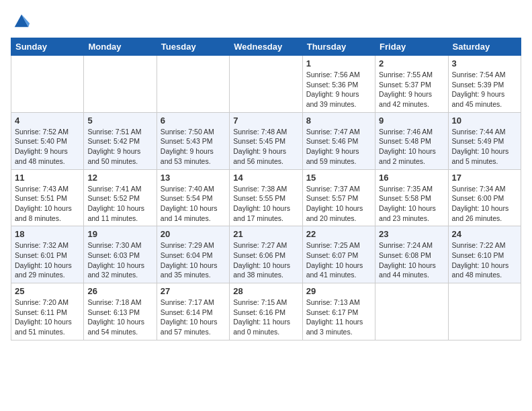  I want to click on calendar-cell: 8Sunrise: 7:47 AM Sunset: 5:46 PM Daylig…, so click(339, 141).